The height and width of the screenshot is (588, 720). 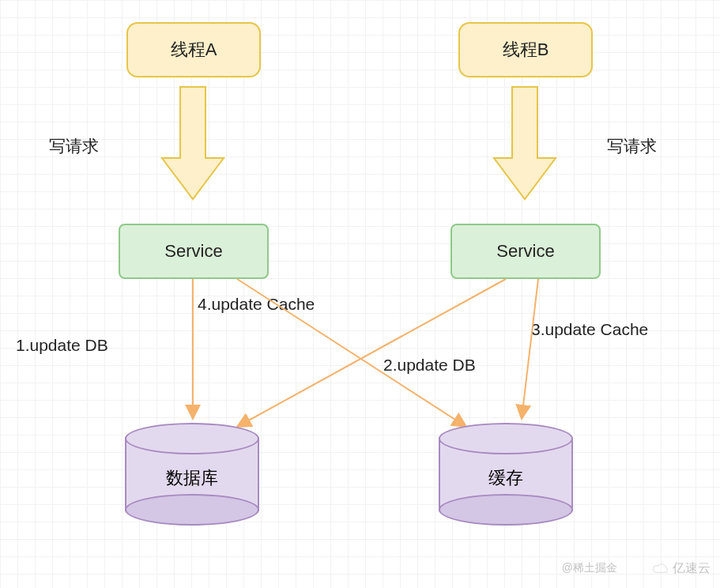 What do you see at coordinates (62, 345) in the screenshot?
I see `edge-label-step1: 1.update DB` at bounding box center [62, 345].